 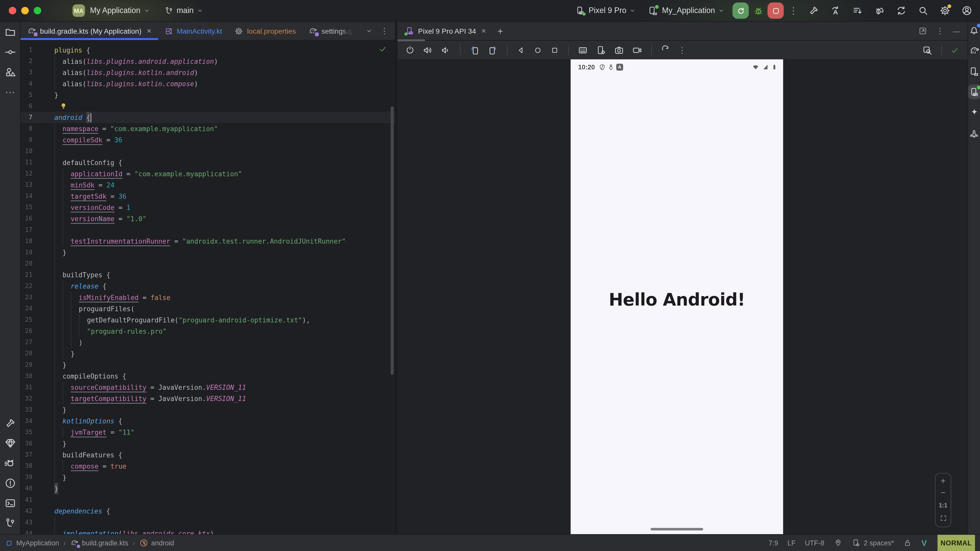 I want to click on tab-settings-gradle: settings.g, so click(x=330, y=31).